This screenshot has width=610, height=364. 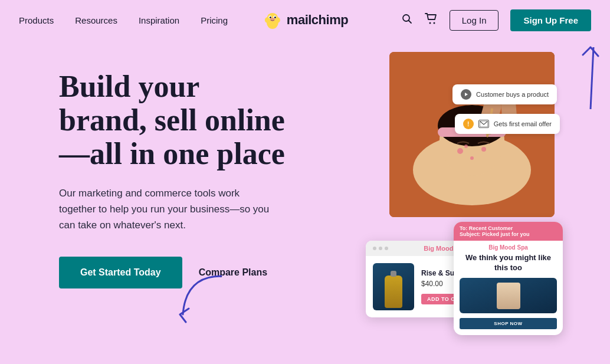 What do you see at coordinates (509, 278) in the screenshot?
I see `mobile-email-card: To: Recent Customer Subject: Picked just…` at bounding box center [509, 278].